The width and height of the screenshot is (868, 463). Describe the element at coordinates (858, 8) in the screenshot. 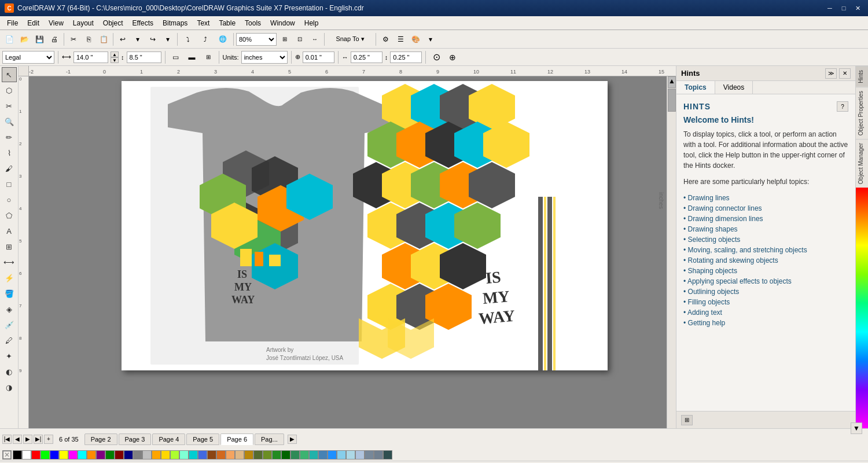

I see `close-button: ✕` at that location.